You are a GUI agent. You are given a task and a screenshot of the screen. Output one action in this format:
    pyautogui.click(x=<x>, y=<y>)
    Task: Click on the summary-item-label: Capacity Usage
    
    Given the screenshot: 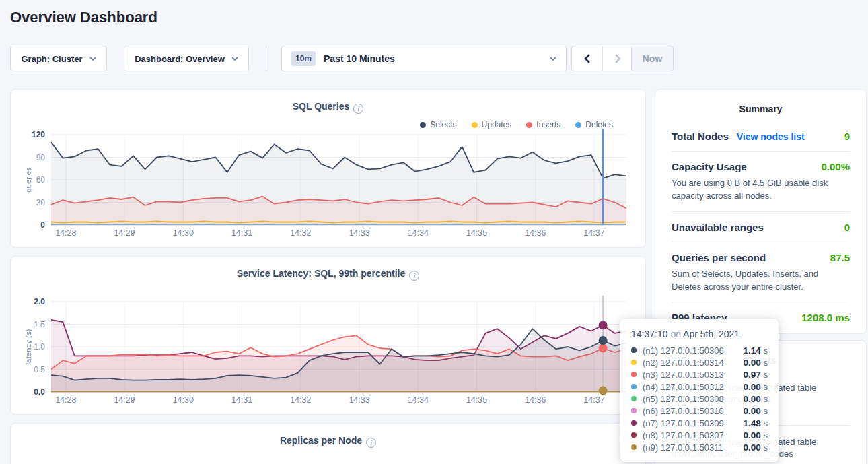 What is the action you would take?
    pyautogui.click(x=709, y=167)
    